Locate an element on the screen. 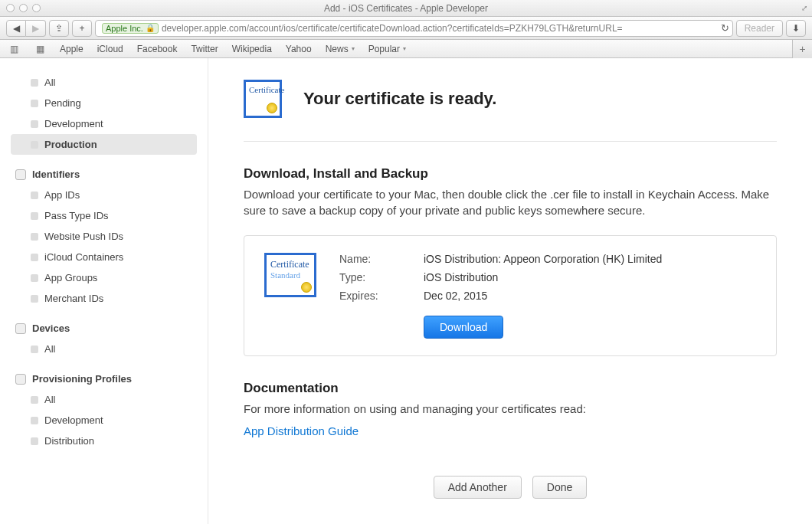 Image resolution: width=812 pixels, height=524 pixels. zoom-window-icon is located at coordinates (37, 8).